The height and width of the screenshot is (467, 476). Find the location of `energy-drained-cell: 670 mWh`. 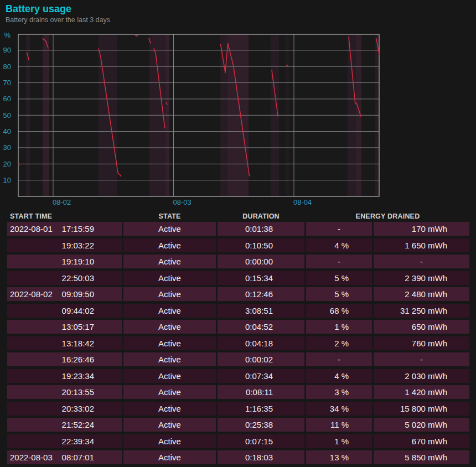

energy-drained-cell: 670 mWh is located at coordinates (422, 442).